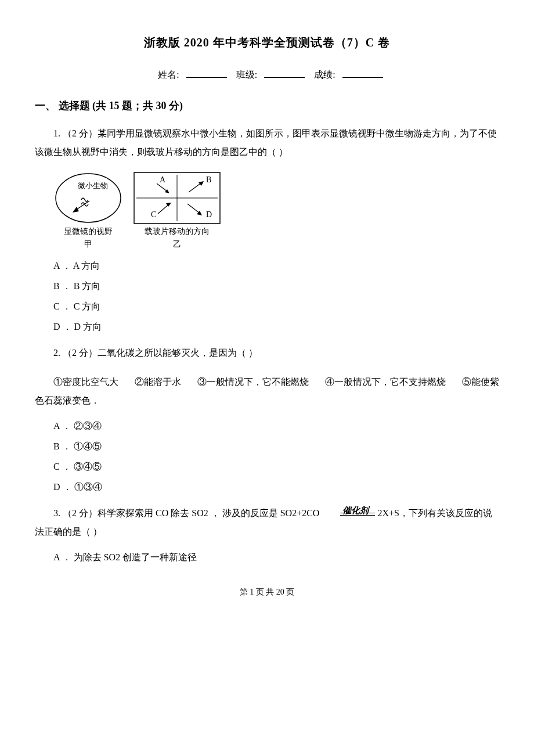 The width and height of the screenshot is (534, 756). Describe the element at coordinates (177, 232) in the screenshot. I see `figure-yi-caption-a: 载玻片移动的方向` at that location.